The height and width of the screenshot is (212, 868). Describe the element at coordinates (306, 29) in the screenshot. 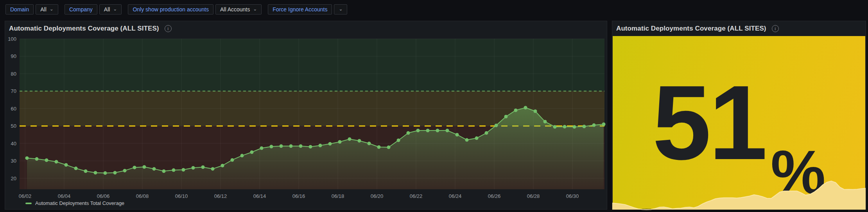

I see `timeseries-panel-header: Automatic Deployments Coverage (ALL SITE…` at that location.